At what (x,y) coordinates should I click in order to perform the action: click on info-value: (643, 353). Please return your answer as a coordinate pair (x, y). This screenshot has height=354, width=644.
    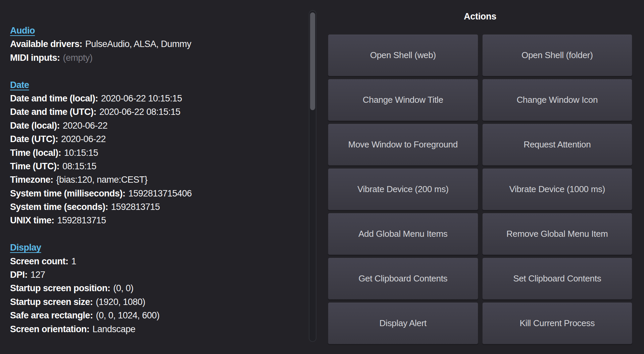
    Looking at the image, I should click on (121, 302).